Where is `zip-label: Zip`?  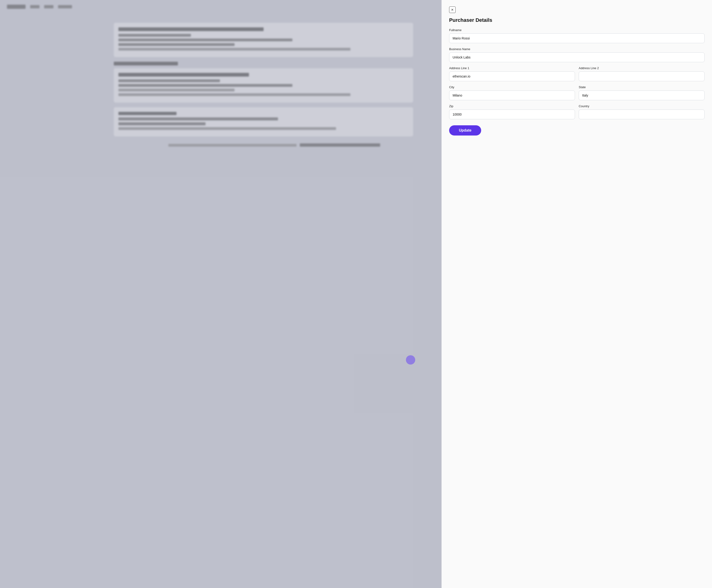 zip-label: Zip is located at coordinates (512, 106).